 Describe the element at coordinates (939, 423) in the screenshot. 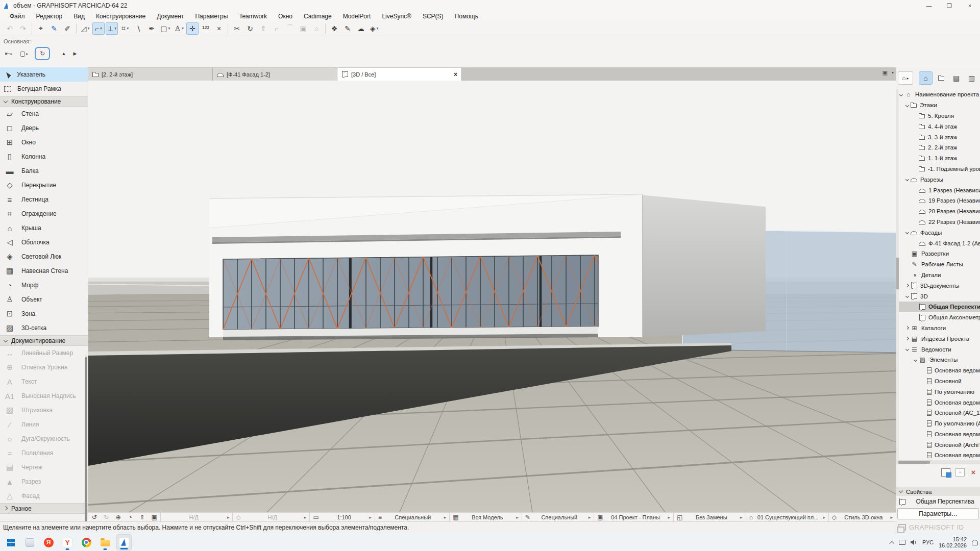

I see `tree-item: По умолчанию (АС` at that location.